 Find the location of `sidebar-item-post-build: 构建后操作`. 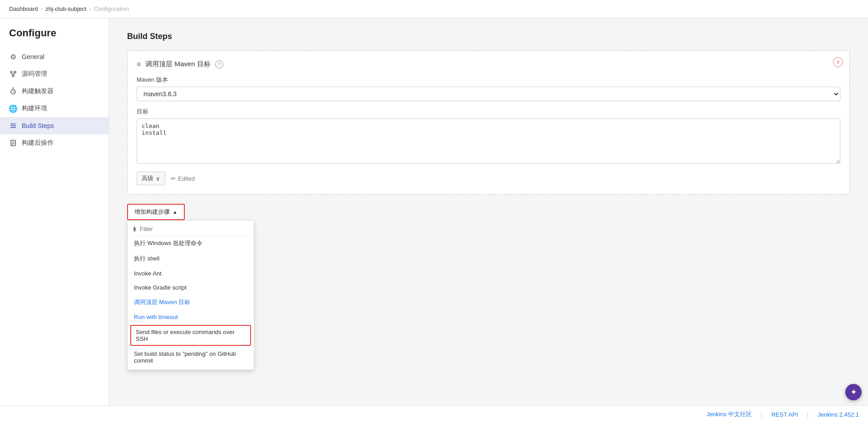

sidebar-item-post-build: 构建后操作 is located at coordinates (54, 143).